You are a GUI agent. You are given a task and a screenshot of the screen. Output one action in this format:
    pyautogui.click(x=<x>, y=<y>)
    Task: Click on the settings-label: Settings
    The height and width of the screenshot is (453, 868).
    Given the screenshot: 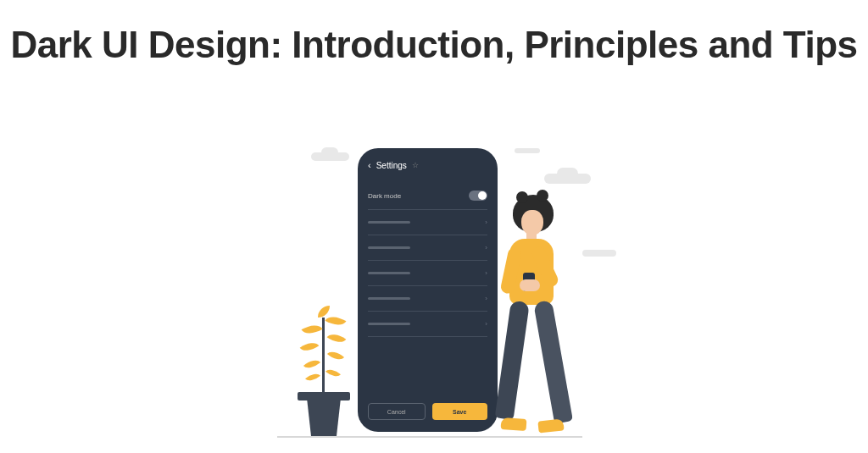 What is the action you would take?
    pyautogui.click(x=392, y=166)
    